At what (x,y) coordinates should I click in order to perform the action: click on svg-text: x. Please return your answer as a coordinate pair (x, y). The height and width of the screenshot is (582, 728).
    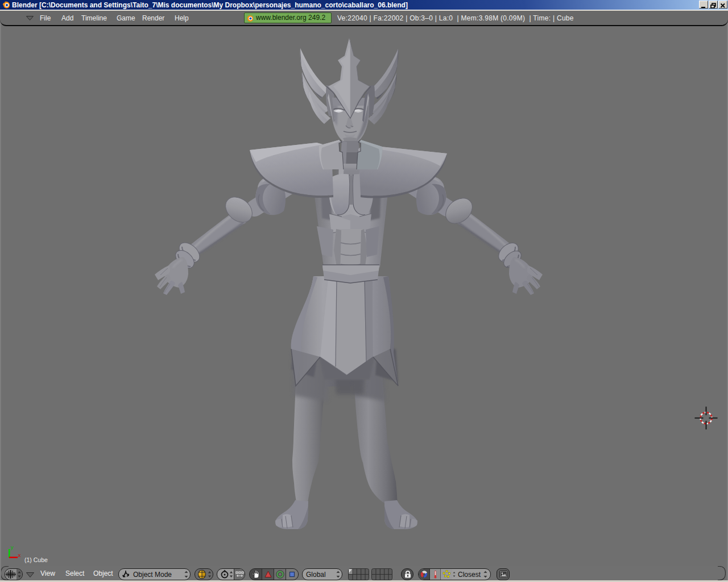
    Looking at the image, I should click on (19, 556).